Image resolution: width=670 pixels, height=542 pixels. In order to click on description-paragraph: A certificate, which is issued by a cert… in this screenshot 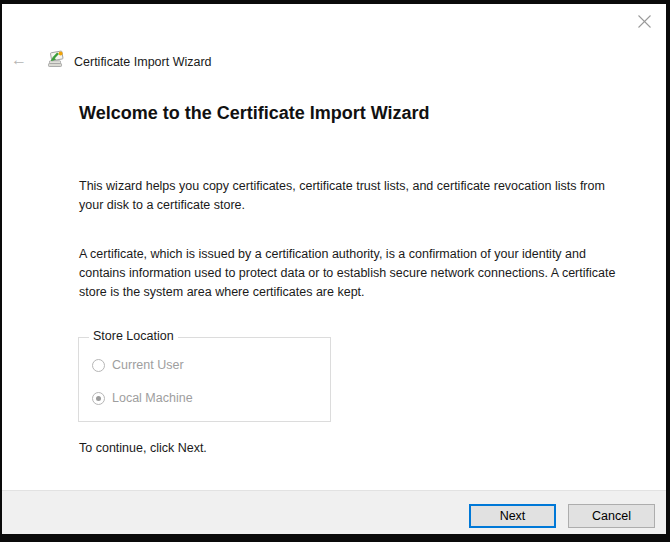, I will do `click(353, 274)`.